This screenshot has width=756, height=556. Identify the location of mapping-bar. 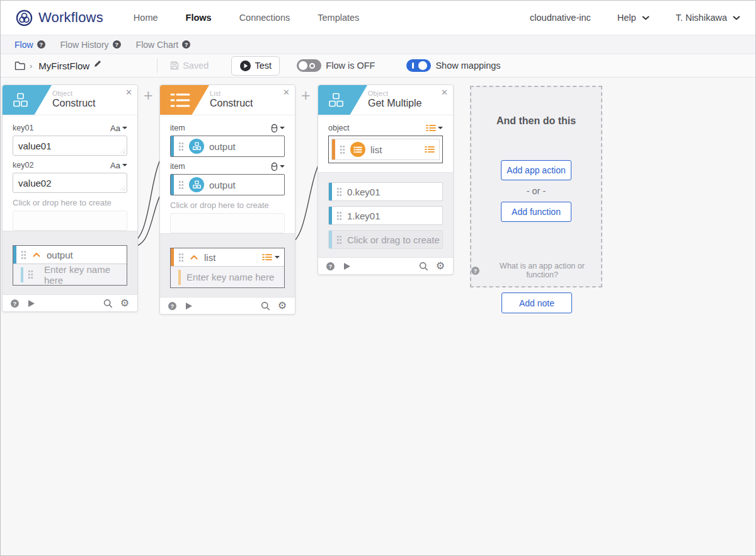
(330, 192).